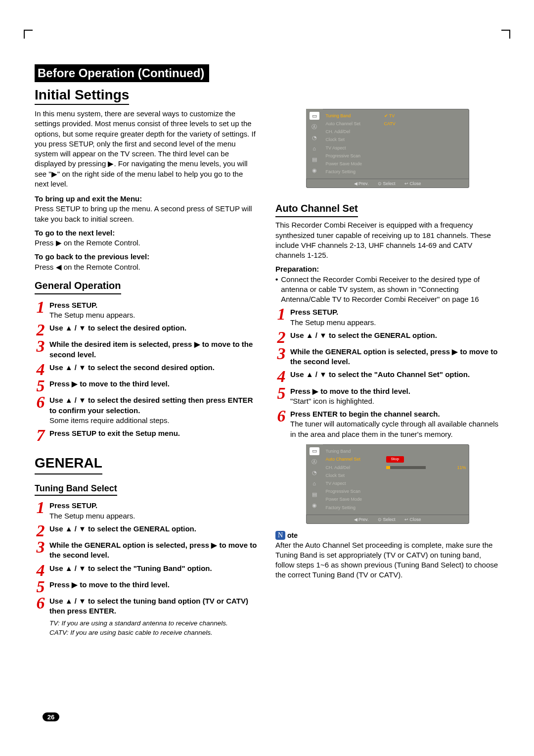 The width and height of the screenshot is (534, 756). Describe the element at coordinates (41, 369) in the screenshot. I see `step-number: 4` at that location.